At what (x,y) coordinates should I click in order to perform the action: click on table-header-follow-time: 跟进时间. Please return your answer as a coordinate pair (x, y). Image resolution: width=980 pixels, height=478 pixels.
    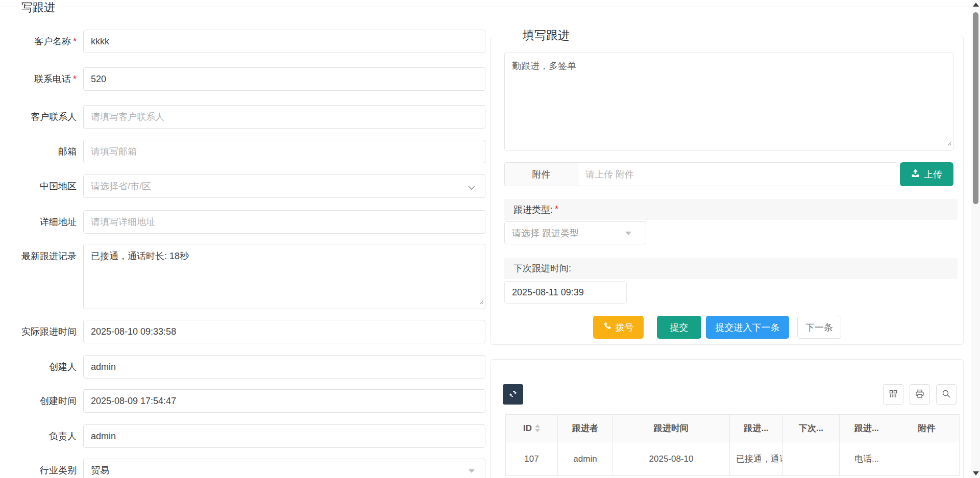
    Looking at the image, I should click on (672, 429).